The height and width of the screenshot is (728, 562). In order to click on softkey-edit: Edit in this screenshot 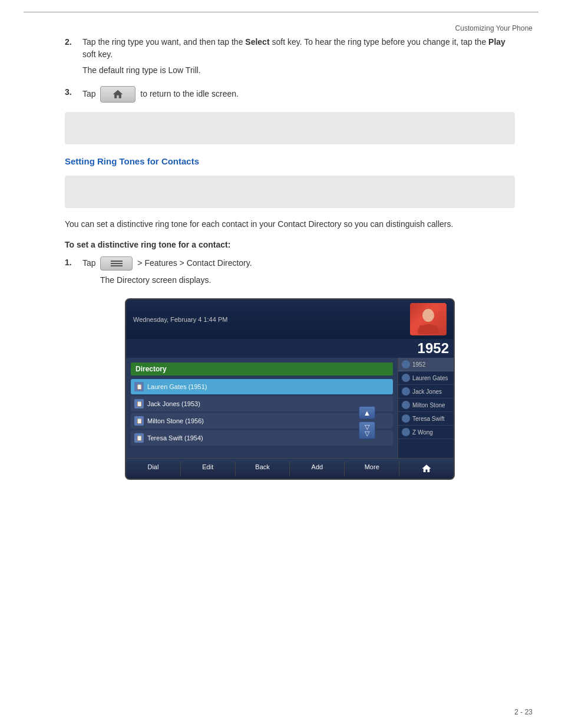, I will do `click(209, 469)`.